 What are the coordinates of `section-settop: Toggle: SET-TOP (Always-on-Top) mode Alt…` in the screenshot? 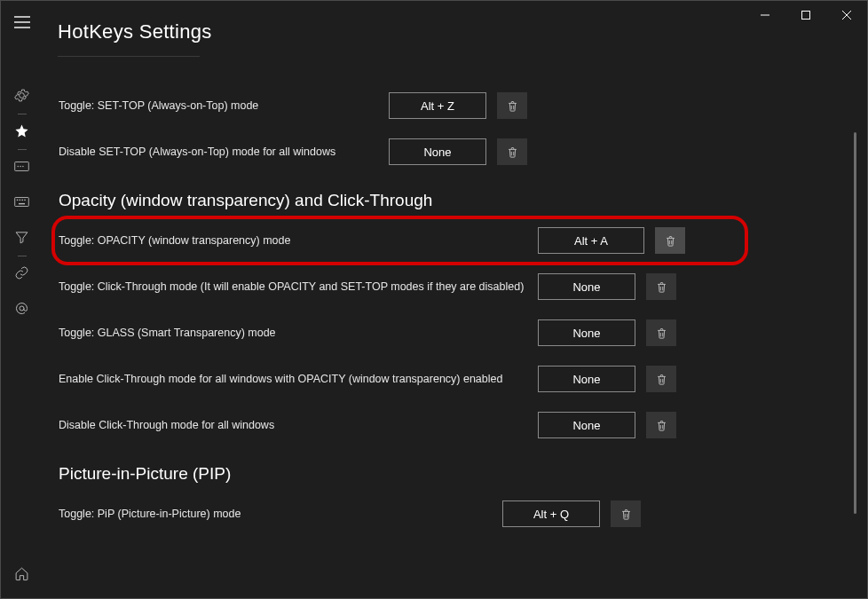 It's located at (449, 129).